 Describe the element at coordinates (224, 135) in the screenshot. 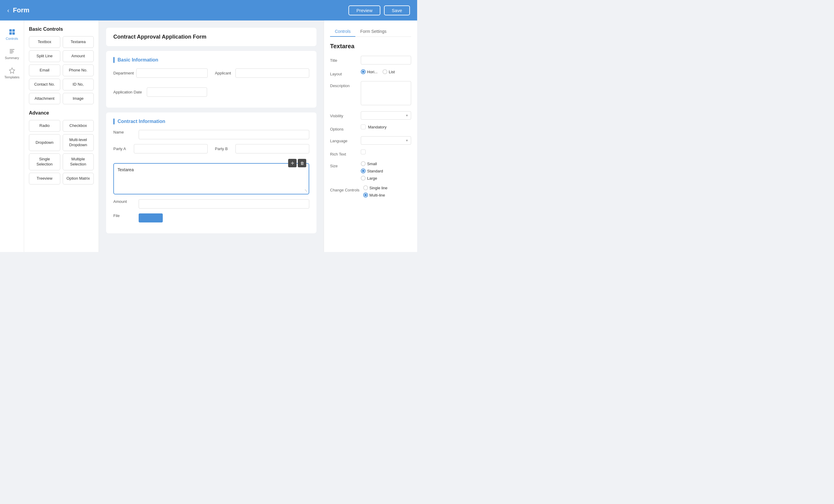

I see `name-input` at that location.